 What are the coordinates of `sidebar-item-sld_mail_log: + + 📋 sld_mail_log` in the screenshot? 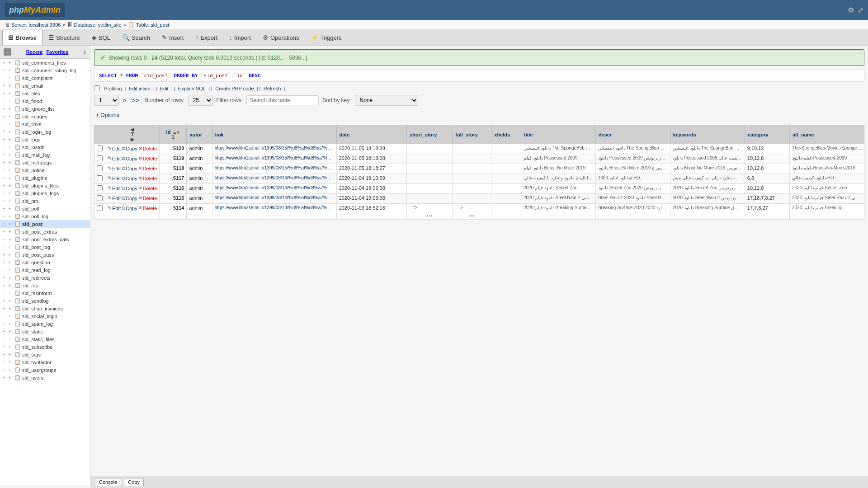 It's located at (45, 155).